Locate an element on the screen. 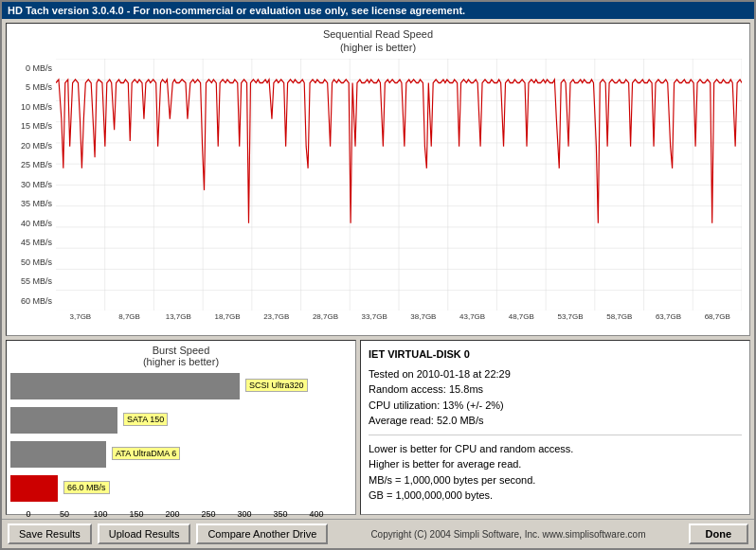 The width and height of the screenshot is (756, 550). y-label-9: 15 MB/s is located at coordinates (33, 127).